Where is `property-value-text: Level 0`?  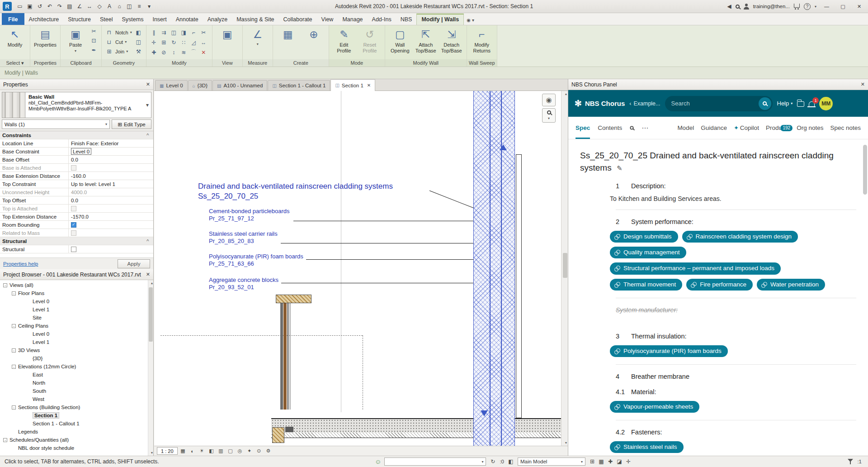
property-value-text: Level 0 is located at coordinates (81, 151).